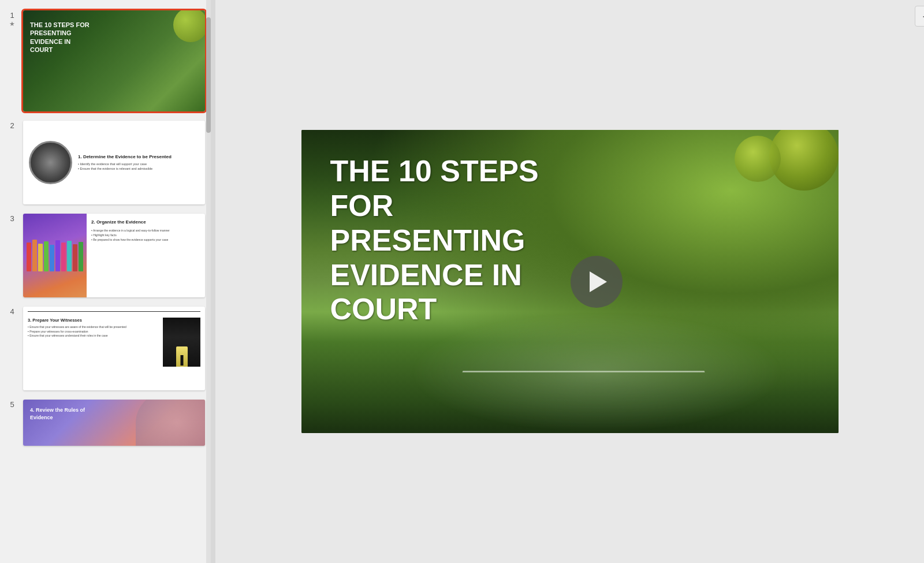 Image resolution: width=924 pixels, height=563 pixels. I want to click on slide-1-preview: THE 10 STEPS FOR PRESENTING EVIDENCE IN …, so click(114, 61).